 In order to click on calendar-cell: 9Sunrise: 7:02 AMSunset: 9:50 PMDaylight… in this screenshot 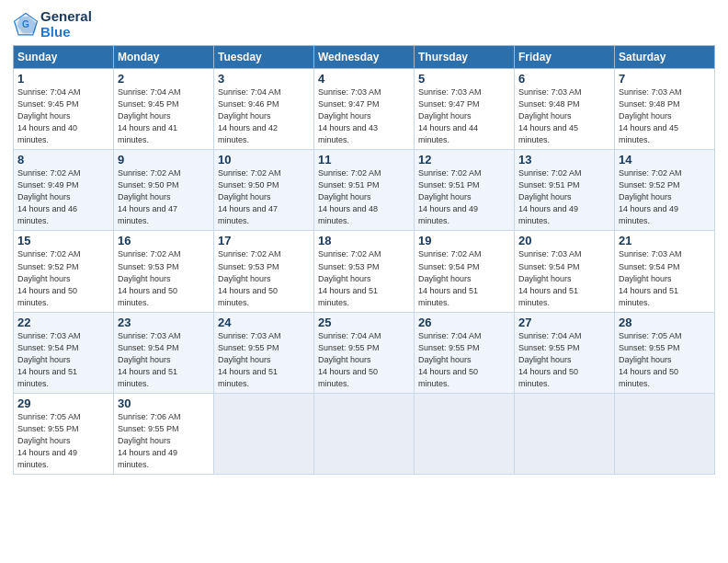, I will do `click(164, 190)`.